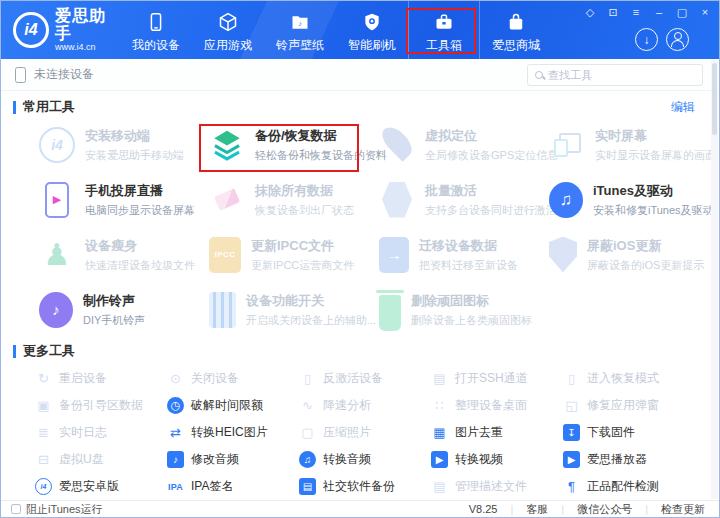  I want to click on mtool-shutdown-device: ⊙关闭设备, so click(223, 378).